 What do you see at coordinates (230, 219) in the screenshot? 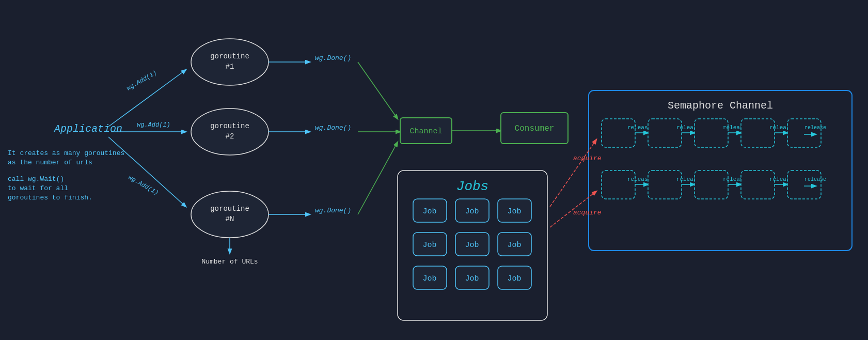
I see `goroutineN-num: #N` at bounding box center [230, 219].